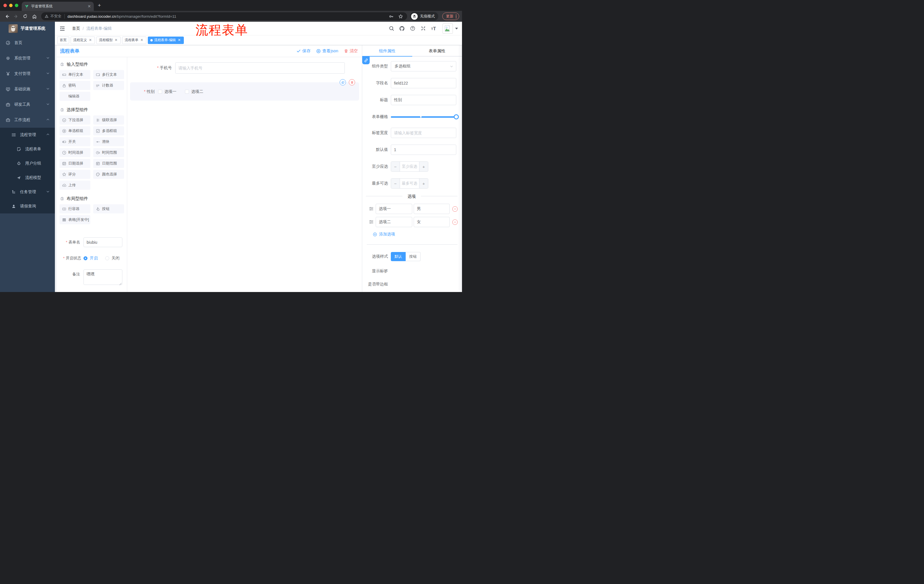 Image resolution: width=924 pixels, height=584 pixels. I want to click on sidebar-logo: 芋道管理系统, so click(28, 28).